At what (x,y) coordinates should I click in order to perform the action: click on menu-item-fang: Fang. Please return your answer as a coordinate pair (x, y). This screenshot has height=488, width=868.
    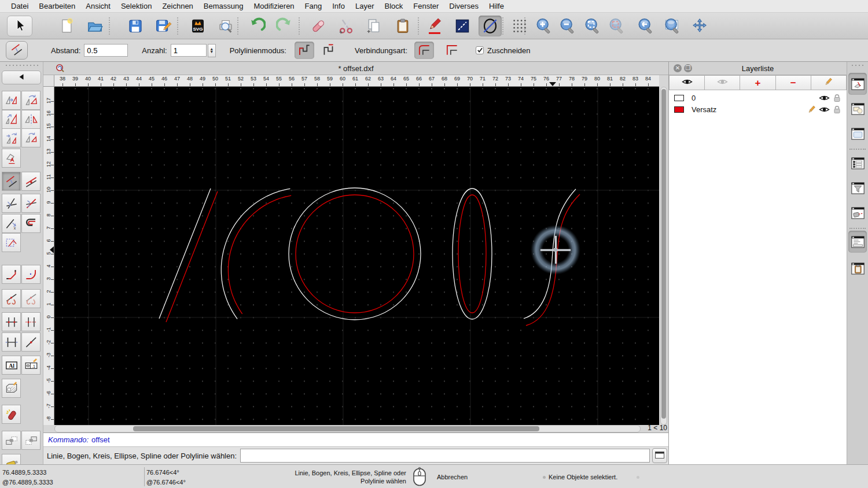
    Looking at the image, I should click on (314, 6).